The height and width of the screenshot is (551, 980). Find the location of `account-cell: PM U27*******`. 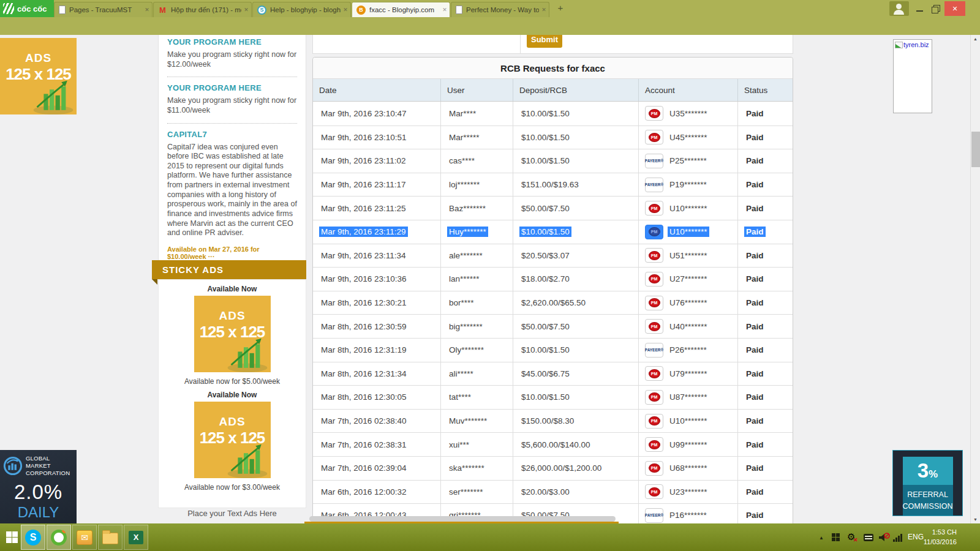

account-cell: PM U27******* is located at coordinates (688, 279).